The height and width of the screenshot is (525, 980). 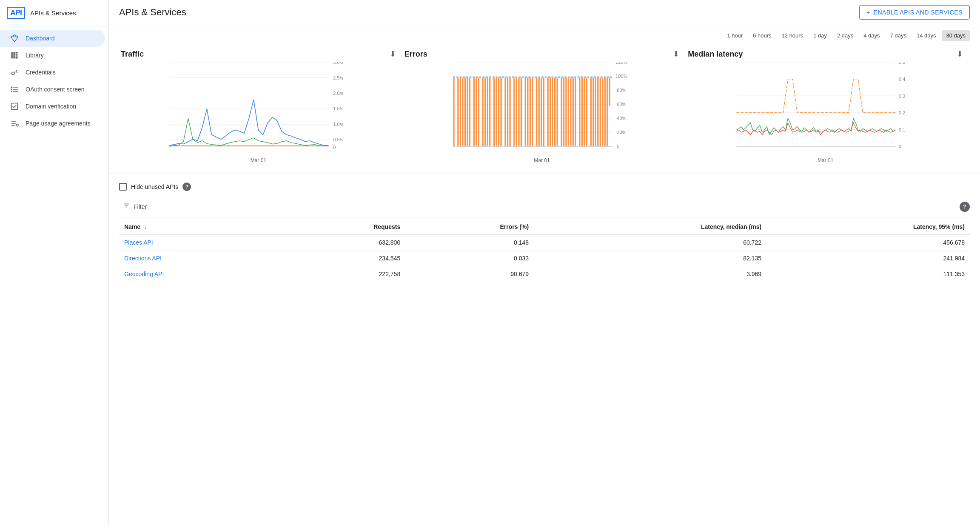 I want to click on sidebar-item-dashboard: Dashboard, so click(x=53, y=38).